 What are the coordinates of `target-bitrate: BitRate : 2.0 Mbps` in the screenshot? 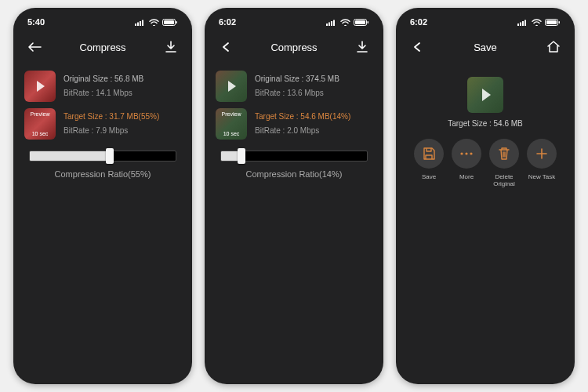 It's located at (314, 131).